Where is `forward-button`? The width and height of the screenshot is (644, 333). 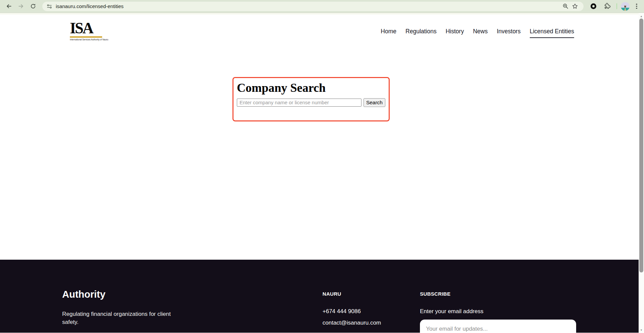 forward-button is located at coordinates (21, 6).